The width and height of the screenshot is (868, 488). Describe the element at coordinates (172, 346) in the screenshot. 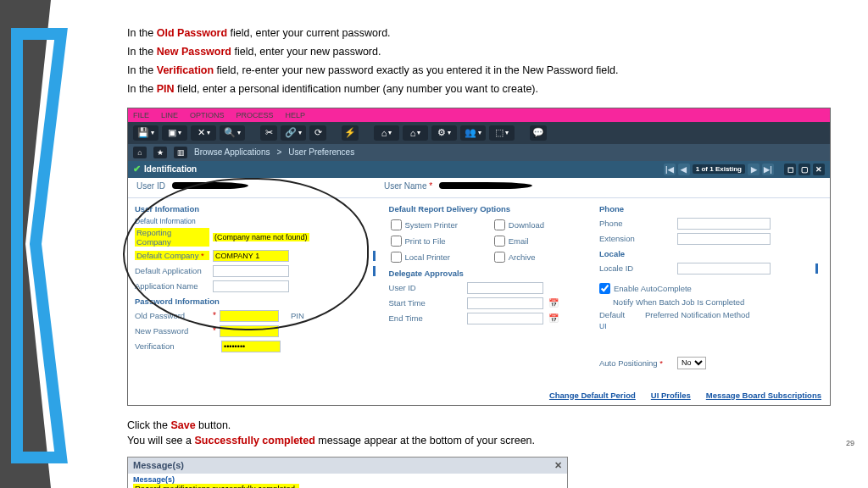

I see `verification-label: Verification` at that location.